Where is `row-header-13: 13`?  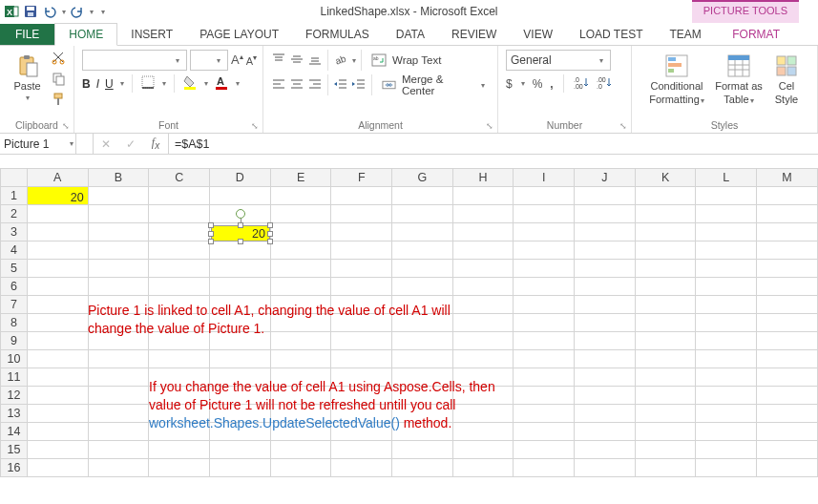
row-header-13: 13 is located at coordinates (14, 414).